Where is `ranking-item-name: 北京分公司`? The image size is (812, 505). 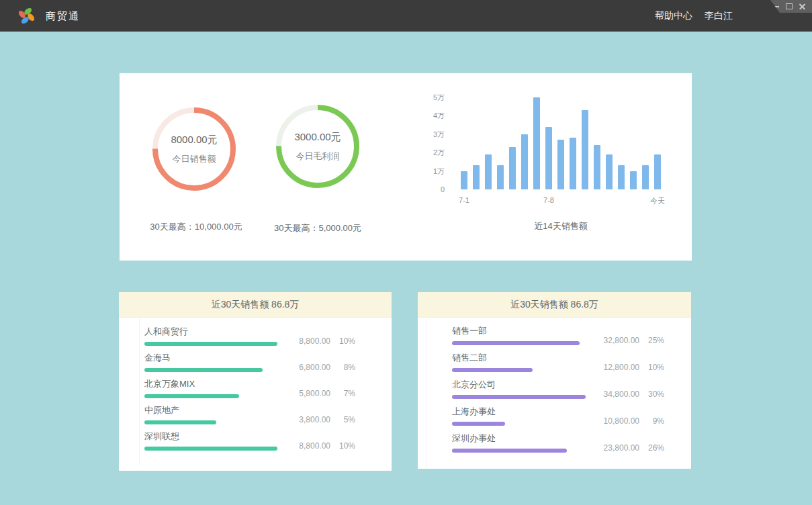 ranking-item-name: 北京分公司 is located at coordinates (558, 385).